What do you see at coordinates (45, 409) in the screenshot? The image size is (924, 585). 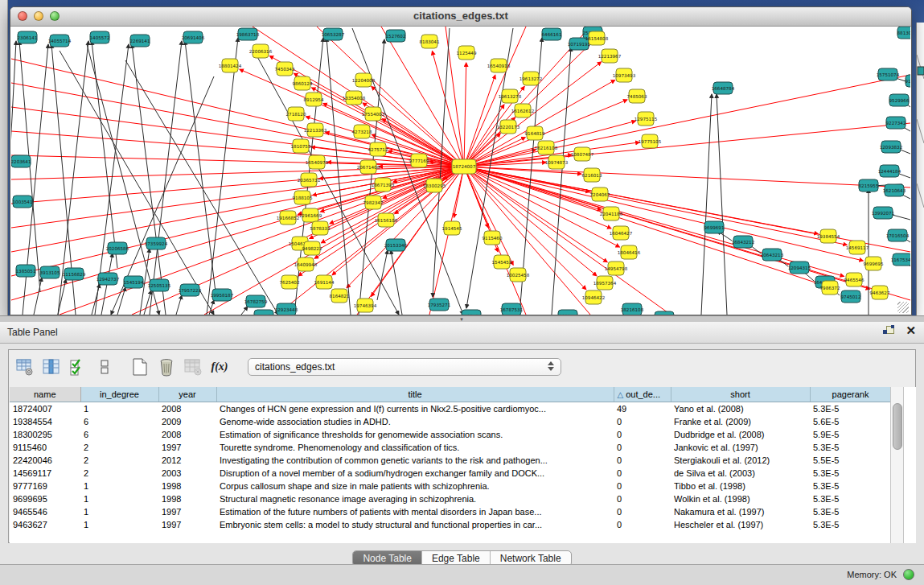 I see `table-cell: 18724007` at bounding box center [45, 409].